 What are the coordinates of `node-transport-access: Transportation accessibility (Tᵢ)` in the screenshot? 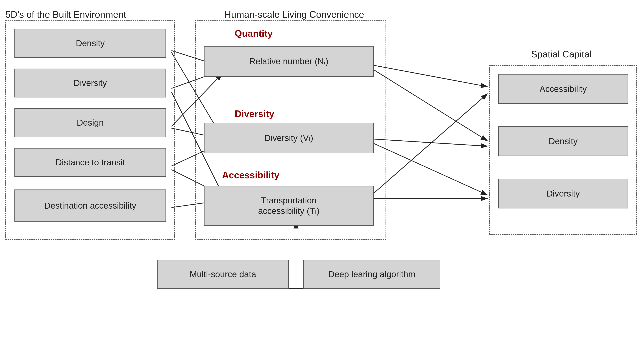 It's located at (289, 206).